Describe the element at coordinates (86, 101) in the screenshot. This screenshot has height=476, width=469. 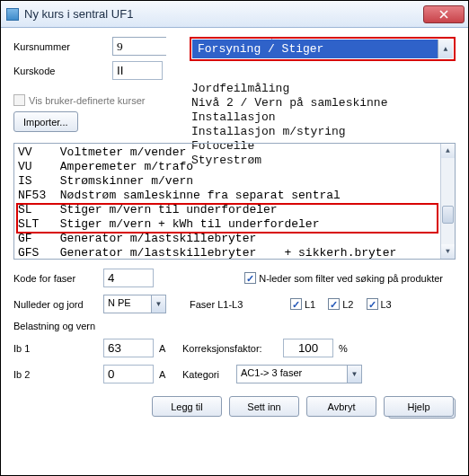
I see `vis-brukerdef-label: Vis bruker-definerte kurser` at that location.